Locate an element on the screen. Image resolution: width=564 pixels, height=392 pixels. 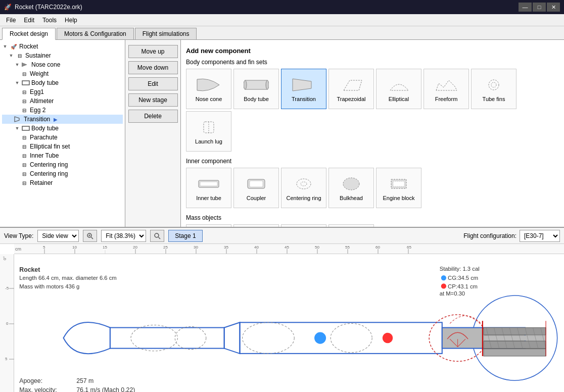
flight-config: Flight configuration: [E30-7] is located at coordinates (511, 236).